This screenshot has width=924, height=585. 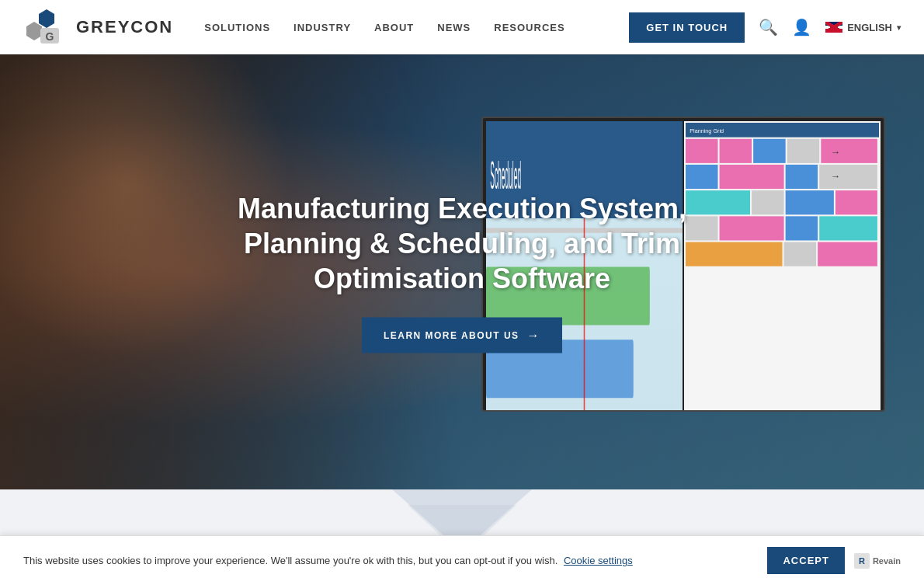 I want to click on nav-resources: RESOURCES, so click(x=530, y=28).